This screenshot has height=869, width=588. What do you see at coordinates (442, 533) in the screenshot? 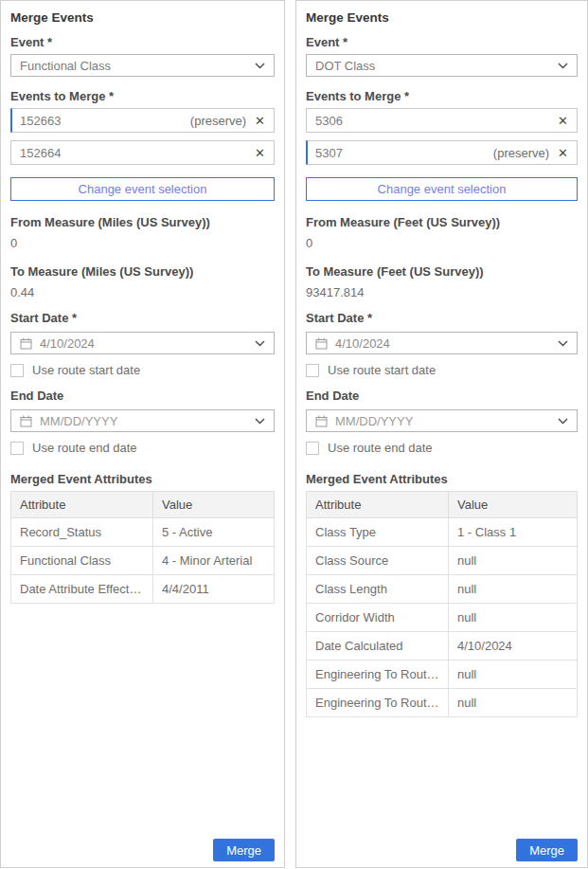
I see `table-row: Class Type1 - Class 1` at bounding box center [442, 533].